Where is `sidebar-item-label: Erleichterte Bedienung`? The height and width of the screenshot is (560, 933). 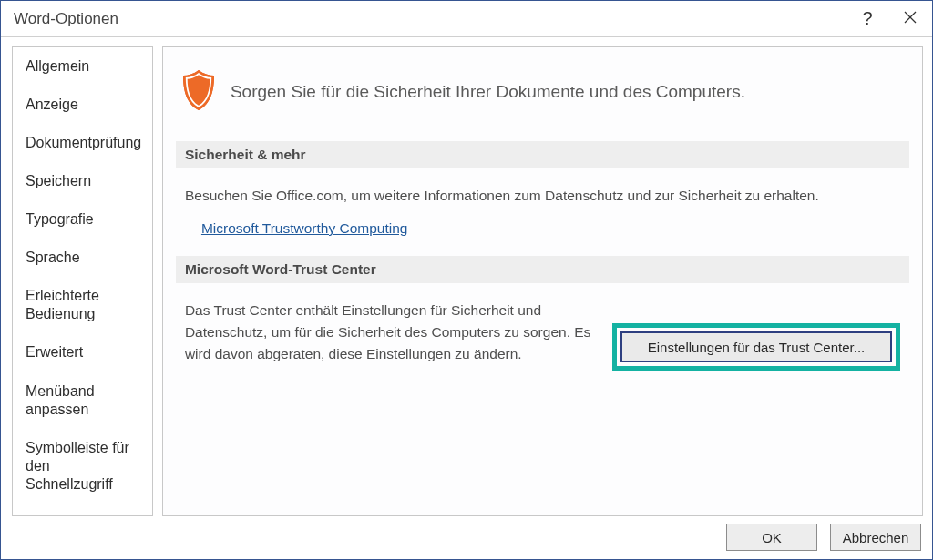 sidebar-item-label: Erleichterte Bedienung is located at coordinates (62, 304).